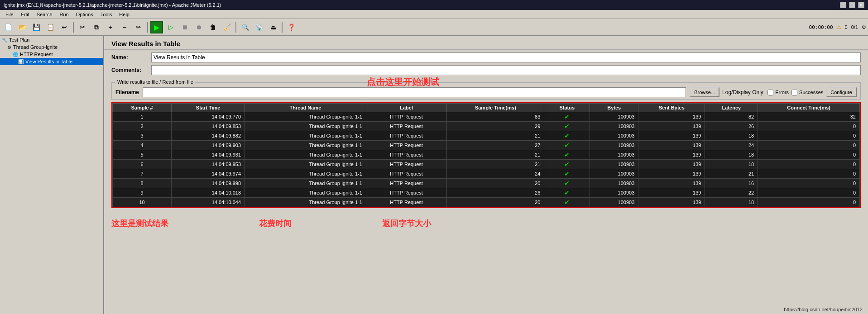 This screenshot has height=314, width=868. Describe the element at coordinates (142, 108) in the screenshot. I see `col-header-sample: Sample #` at that location.